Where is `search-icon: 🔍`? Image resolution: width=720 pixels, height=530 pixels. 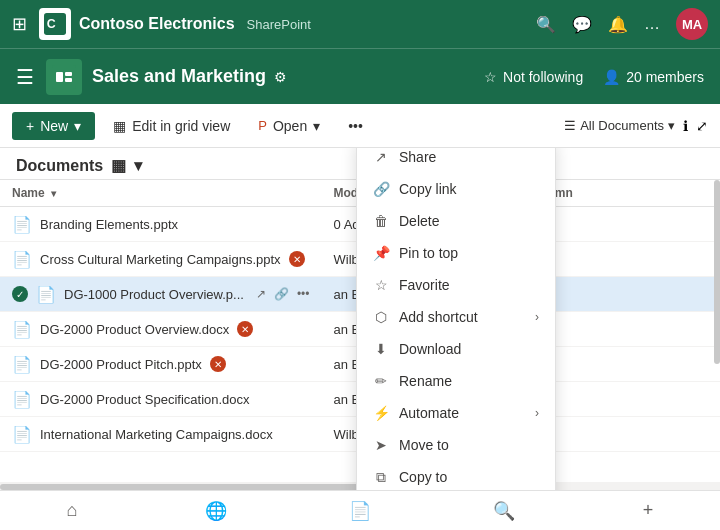 search-icon: 🔍 is located at coordinates (546, 24).